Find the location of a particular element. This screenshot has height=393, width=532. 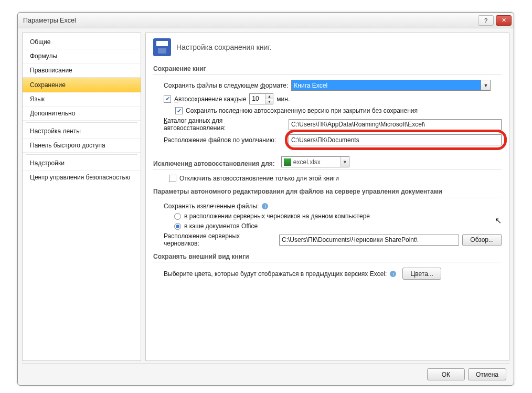

drafts-local-label: в расположении серверных черновиков на д… is located at coordinates (277, 216).